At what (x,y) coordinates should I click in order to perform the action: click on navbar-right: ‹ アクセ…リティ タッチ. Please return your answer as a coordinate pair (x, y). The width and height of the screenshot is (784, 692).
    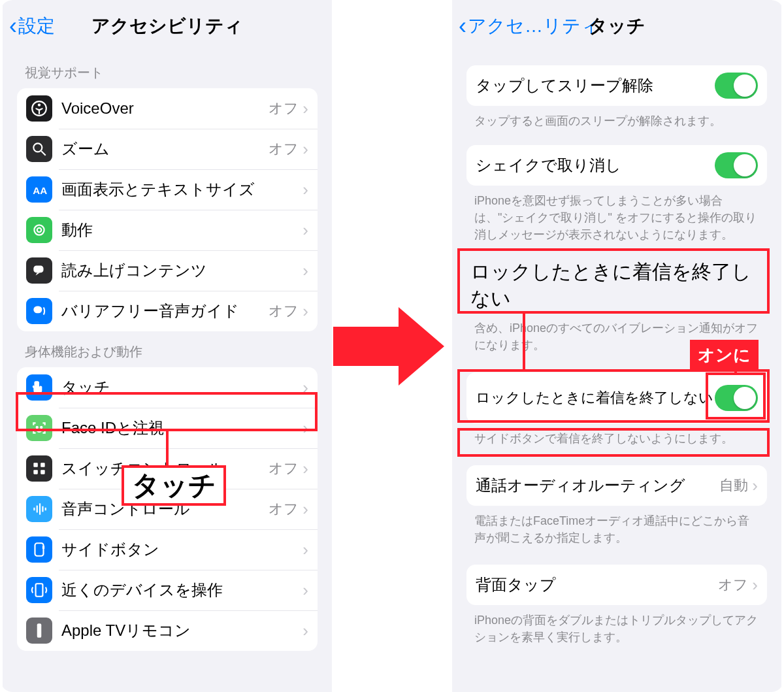
    Looking at the image, I should click on (617, 26).